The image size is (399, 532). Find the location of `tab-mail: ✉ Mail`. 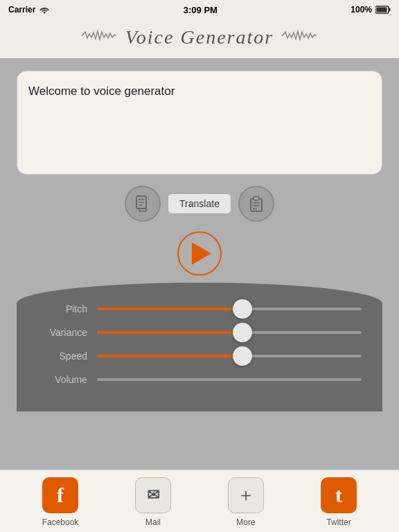

tab-mail: ✉ Mail is located at coordinates (153, 502).